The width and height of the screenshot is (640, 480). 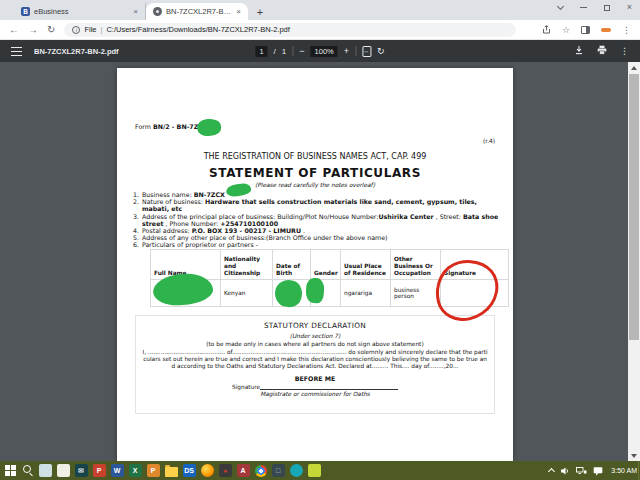 I want to click on table-header-cell: Usual Place of Residence, so click(x=366, y=265).